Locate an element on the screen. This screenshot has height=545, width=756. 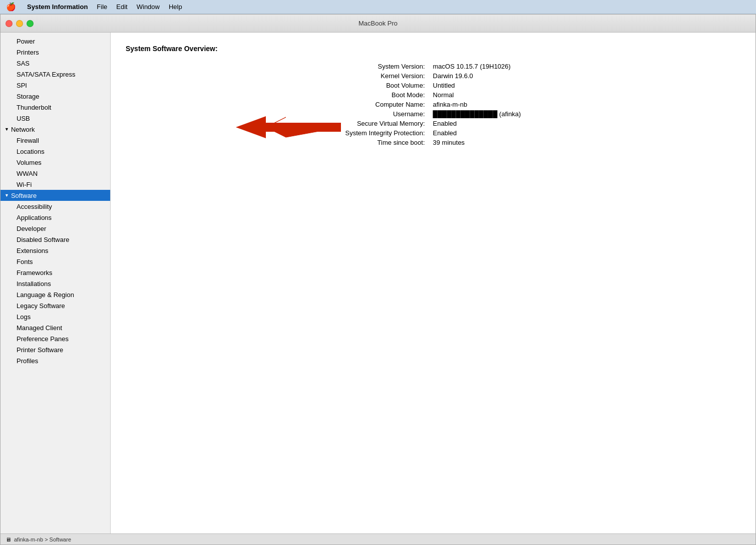
sidebar-item-firewall: Firewall is located at coordinates (55, 140).